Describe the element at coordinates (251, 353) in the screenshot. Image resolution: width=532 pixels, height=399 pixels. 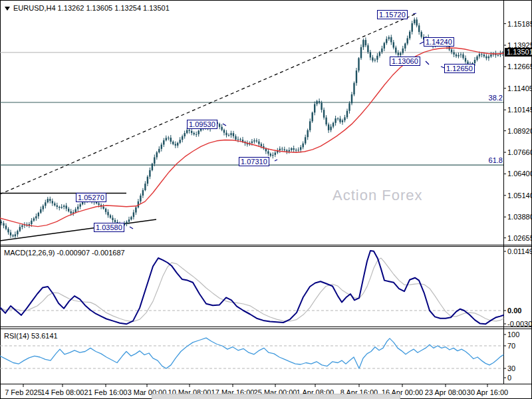
I see `rsi-line` at that location.